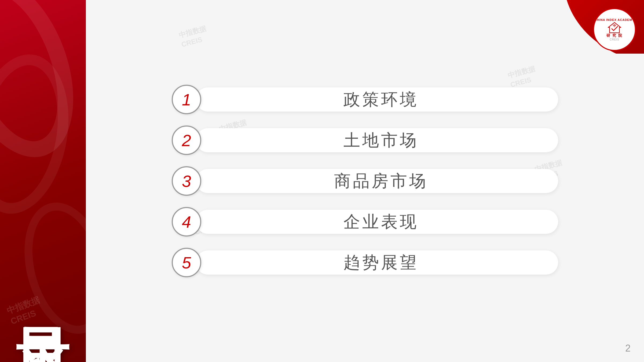 Image resolution: width=644 pixels, height=362 pixels. Describe the element at coordinates (628, 348) in the screenshot. I see `page-number: 2` at that location.